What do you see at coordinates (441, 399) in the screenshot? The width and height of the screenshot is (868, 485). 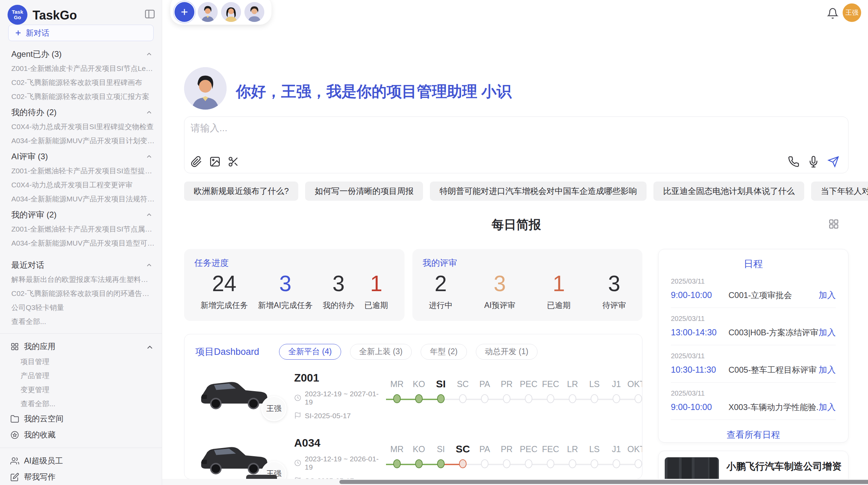 I see `milestone-dot-current` at bounding box center [441, 399].